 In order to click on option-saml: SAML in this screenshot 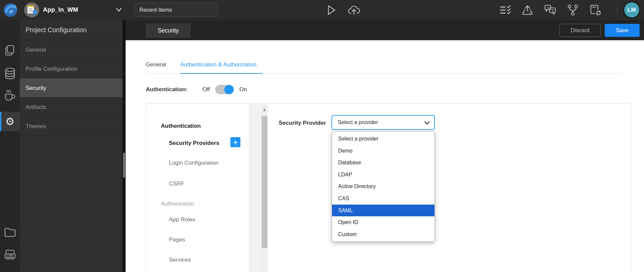, I will do `click(383, 211)`.